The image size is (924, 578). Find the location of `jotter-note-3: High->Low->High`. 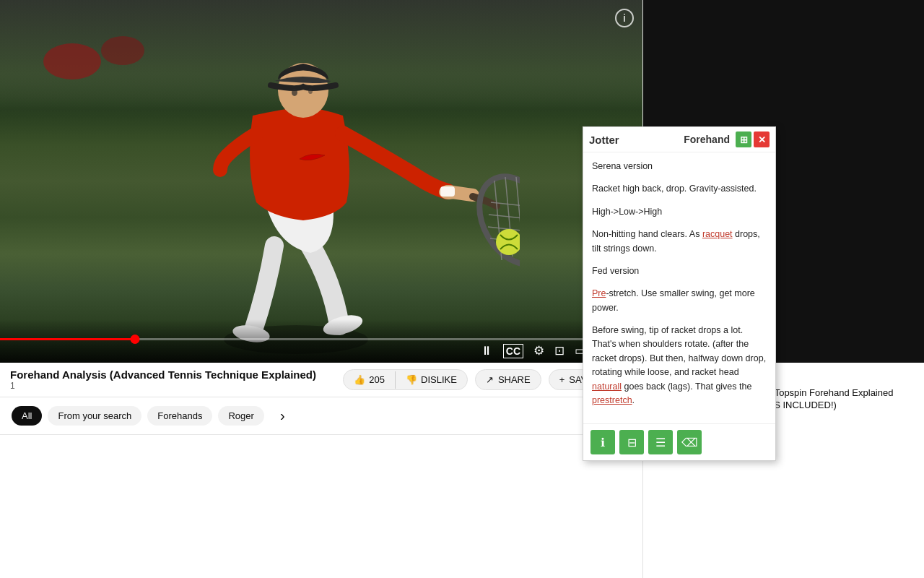

jotter-note-3: High->Low->High is located at coordinates (679, 212).